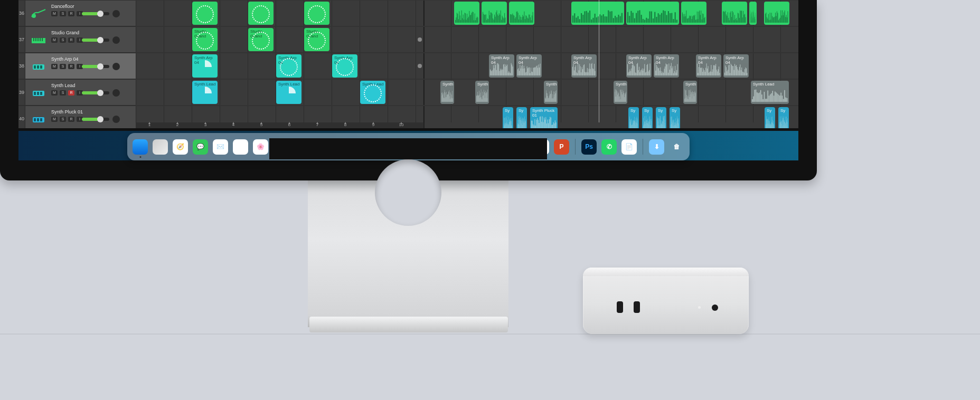  What do you see at coordinates (77, 92) in the screenshot?
I see `track-header: 39Synth LeadMSRI` at bounding box center [77, 92].